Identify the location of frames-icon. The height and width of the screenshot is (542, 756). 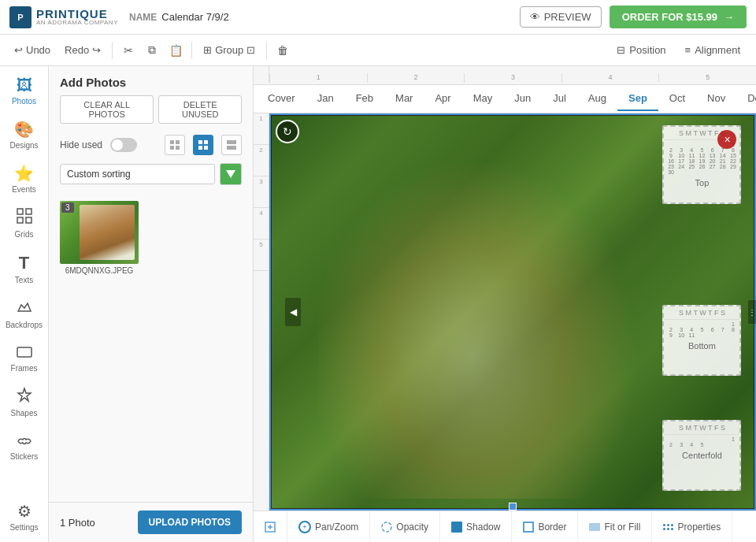
(24, 353).